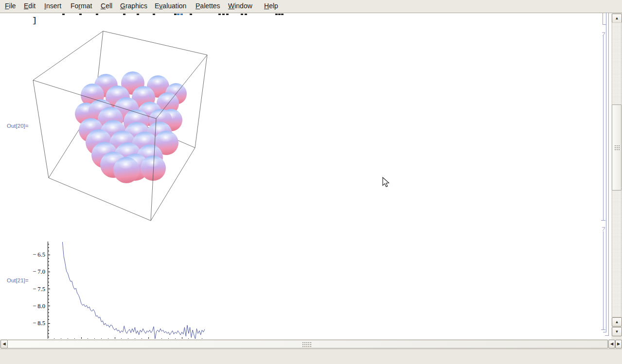 This screenshot has height=364, width=622. I want to click on y-tick-label: − 8.5, so click(39, 323).